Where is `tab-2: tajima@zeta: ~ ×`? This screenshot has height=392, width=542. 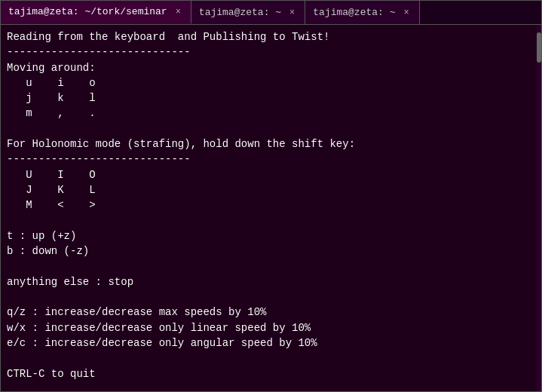
tab-2: tajima@zeta: ~ × is located at coordinates (249, 12).